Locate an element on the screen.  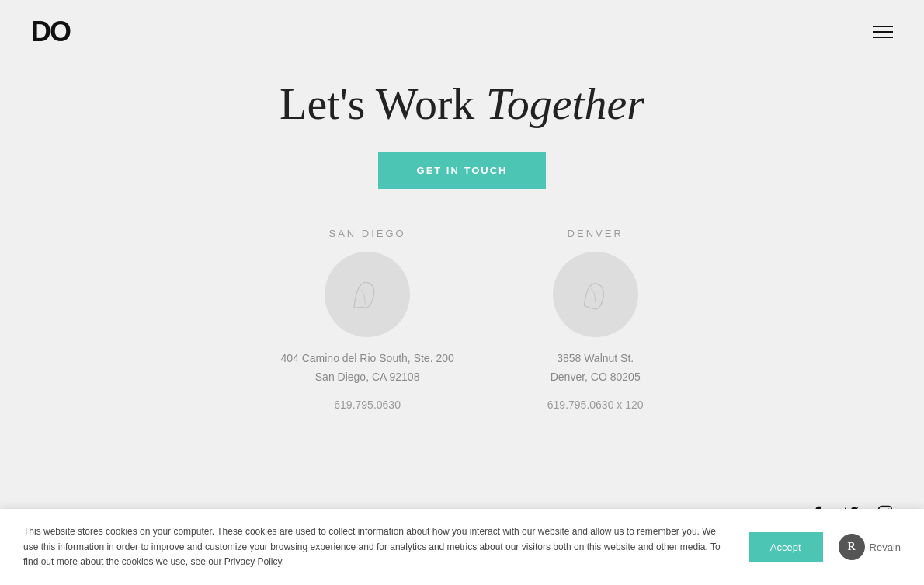
san-diego-phone: 619.795.0630 is located at coordinates (367, 405).